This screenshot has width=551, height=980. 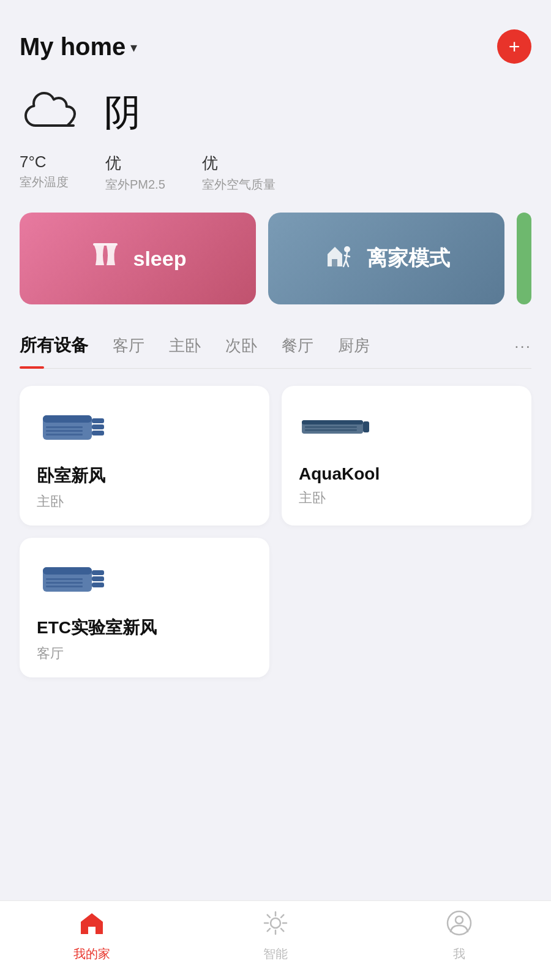 What do you see at coordinates (122, 113) in the screenshot?
I see `weather-condition: 阴` at bounding box center [122, 113].